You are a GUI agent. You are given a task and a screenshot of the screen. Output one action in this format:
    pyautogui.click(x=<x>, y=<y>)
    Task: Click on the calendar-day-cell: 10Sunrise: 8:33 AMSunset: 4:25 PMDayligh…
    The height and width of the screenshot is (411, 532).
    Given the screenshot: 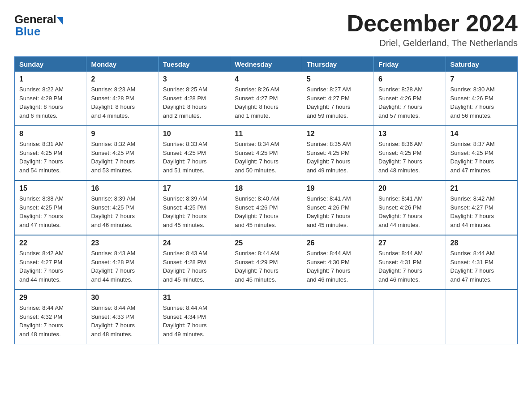 What is the action you would take?
    pyautogui.click(x=194, y=153)
    